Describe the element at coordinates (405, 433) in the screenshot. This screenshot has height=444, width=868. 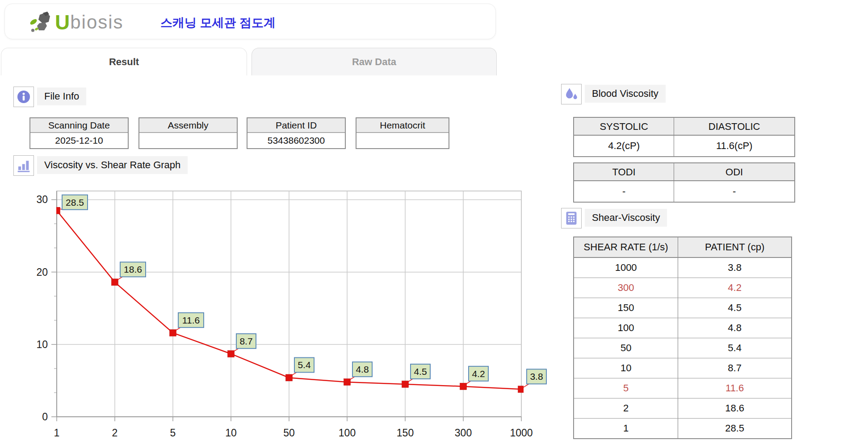
I see `chart-tick-label: 150` at that location.